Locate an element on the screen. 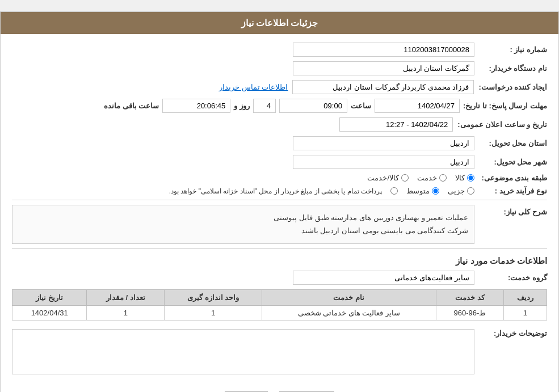 The image size is (559, 392). response-remaining-input is located at coordinates (196, 106).